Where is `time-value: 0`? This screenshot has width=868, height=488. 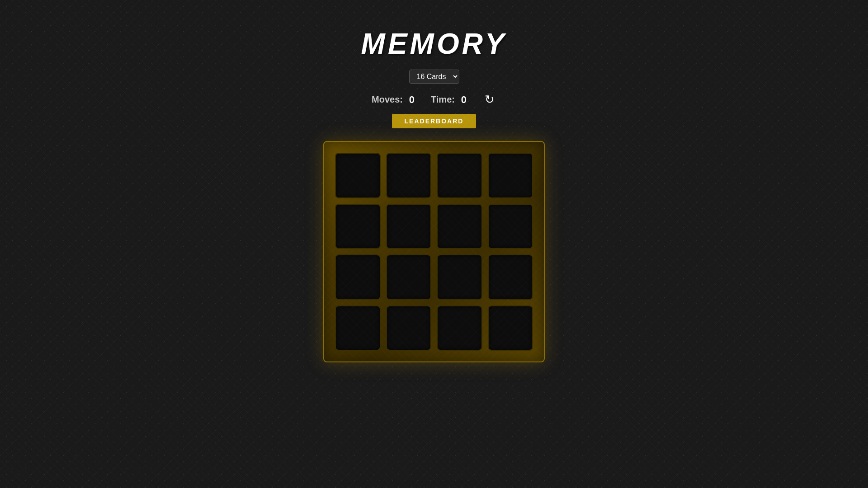
time-value: 0 is located at coordinates (464, 100).